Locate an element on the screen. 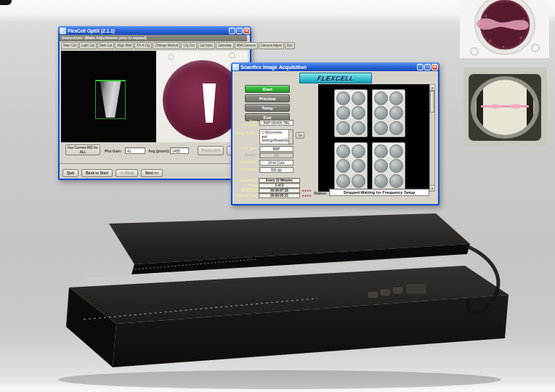 The width and height of the screenshot is (555, 392). tab-align-well: Align Well is located at coordinates (124, 46).